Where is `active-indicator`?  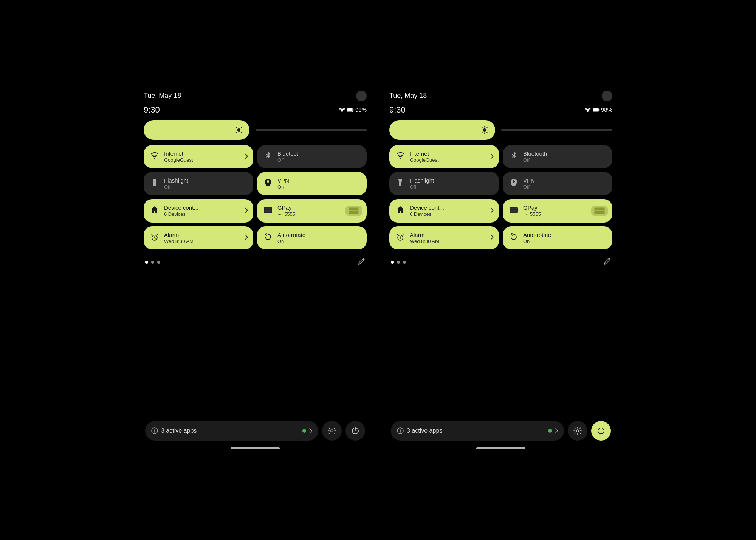 active-indicator is located at coordinates (550, 431).